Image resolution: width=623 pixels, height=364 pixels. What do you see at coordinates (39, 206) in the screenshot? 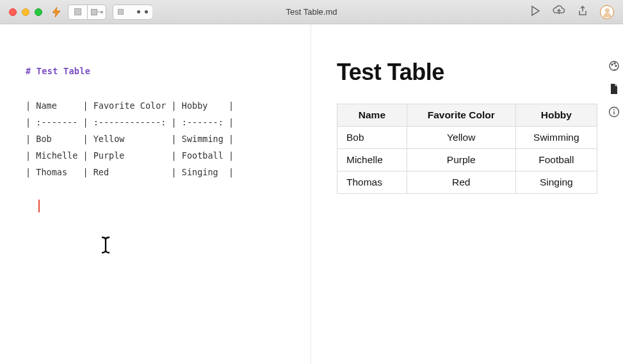
I see `text-caret` at bounding box center [39, 206].